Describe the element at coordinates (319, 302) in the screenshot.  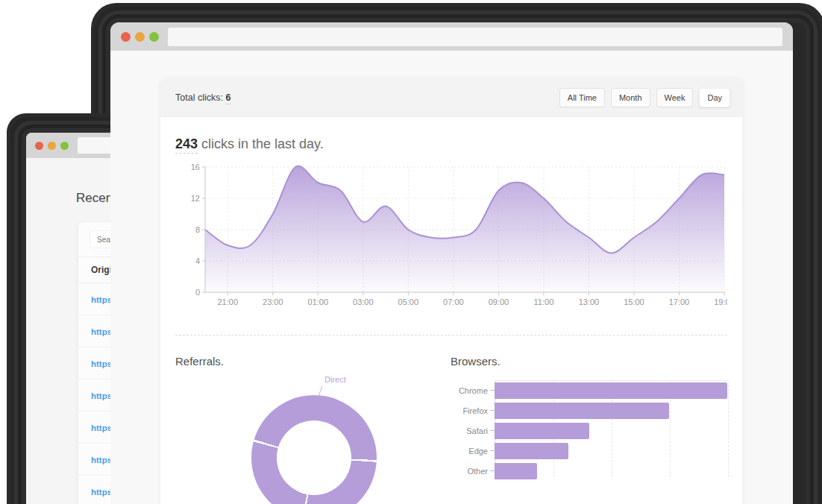
I see `svg-text: 01:00` at that location.